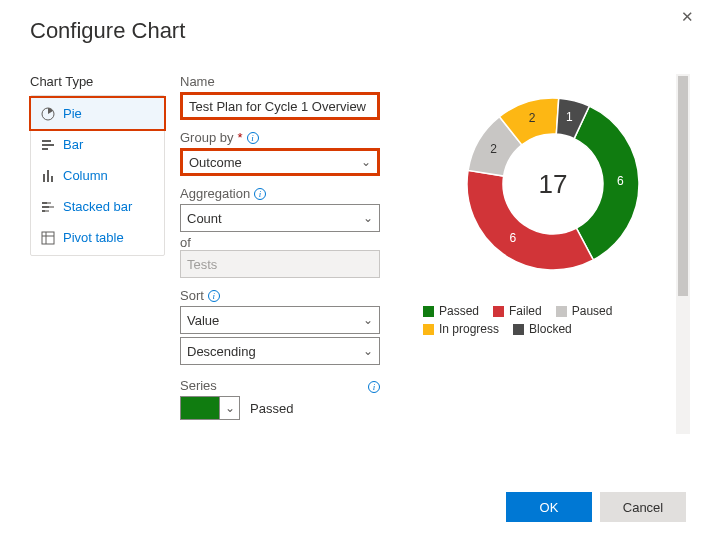  I want to click on legend-label: Passed, so click(459, 311).